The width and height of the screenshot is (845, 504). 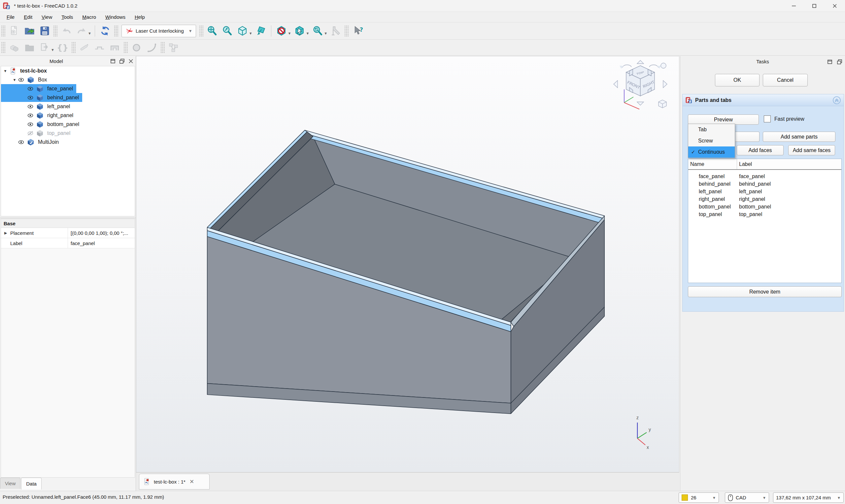 I want to click on collapse-section-icon, so click(x=837, y=101).